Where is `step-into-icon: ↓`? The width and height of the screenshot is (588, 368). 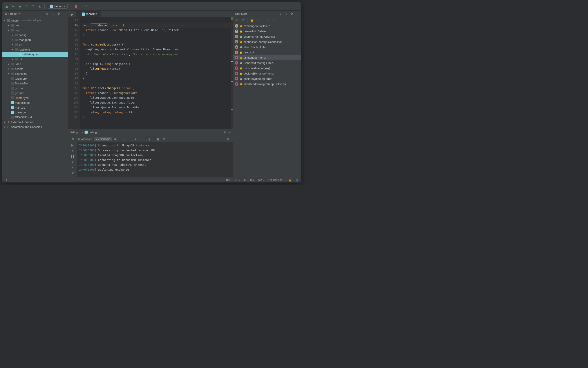 step-into-icon: ↓ is located at coordinates (130, 139).